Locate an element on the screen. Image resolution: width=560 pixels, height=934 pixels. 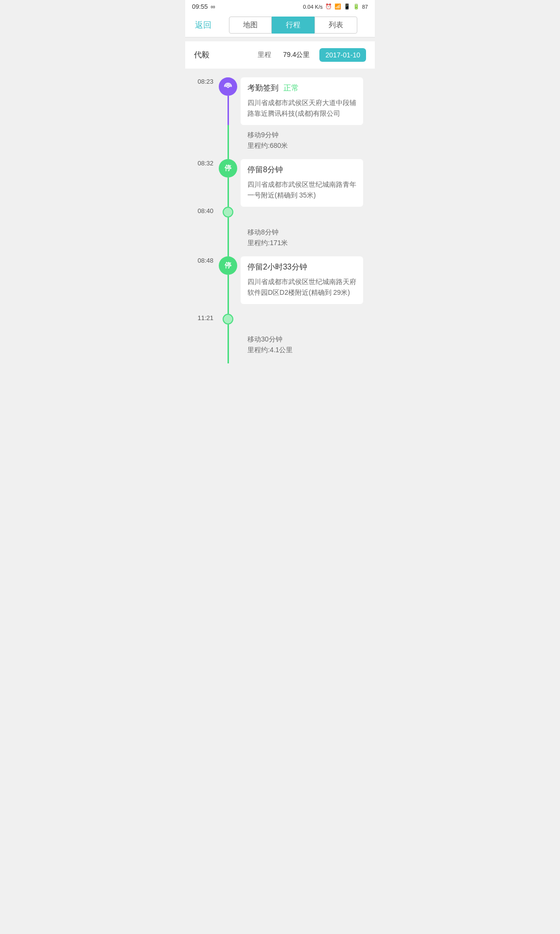
stop-2-card: 停留2小时33分钟 四川省成都市武侯区世纪城南路天府软件园D区D2楼附近(精确到… is located at coordinates (306, 280).